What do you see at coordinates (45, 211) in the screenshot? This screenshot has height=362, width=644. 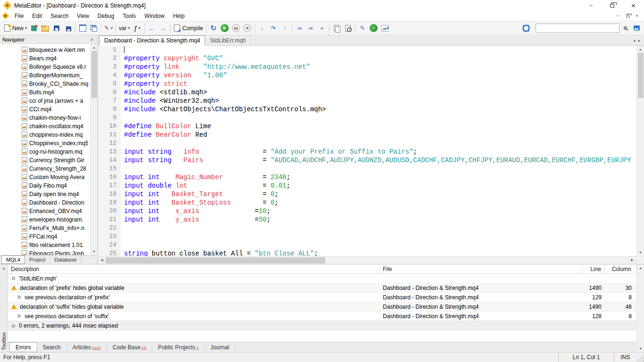 I see `file-item: Enhanced_OBV.mq4` at bounding box center [45, 211].